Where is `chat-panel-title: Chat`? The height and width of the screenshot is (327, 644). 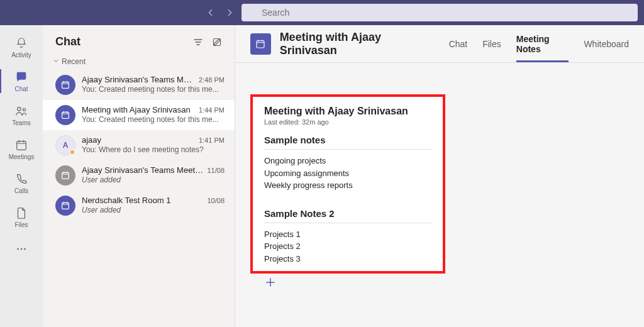
chat-panel-title: Chat is located at coordinates (68, 42).